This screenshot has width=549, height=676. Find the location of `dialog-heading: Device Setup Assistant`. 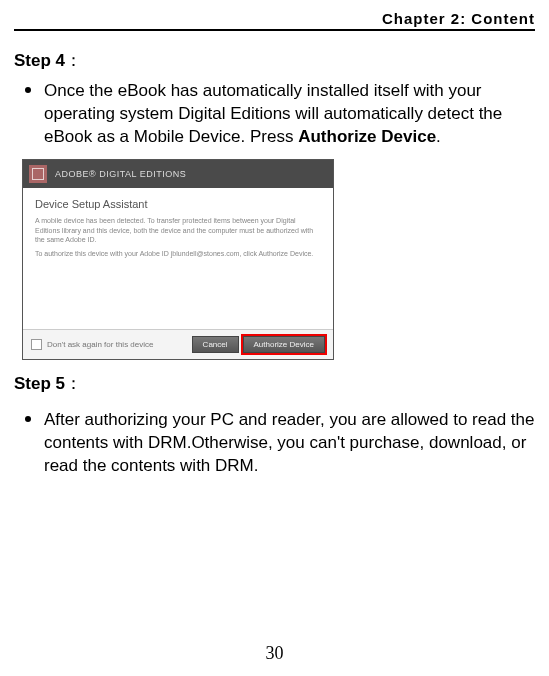

dialog-heading: Device Setup Assistant is located at coordinates (178, 204).